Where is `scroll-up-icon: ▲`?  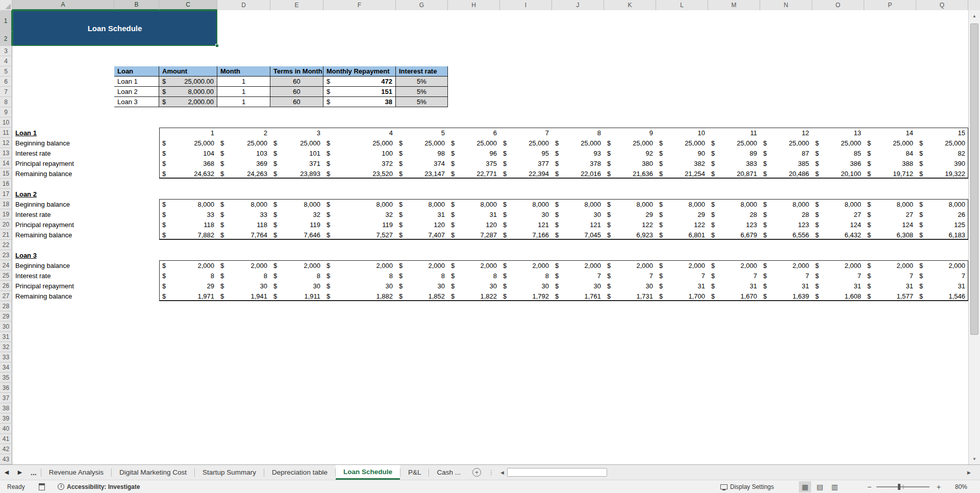
scroll-up-icon: ▲ is located at coordinates (974, 16).